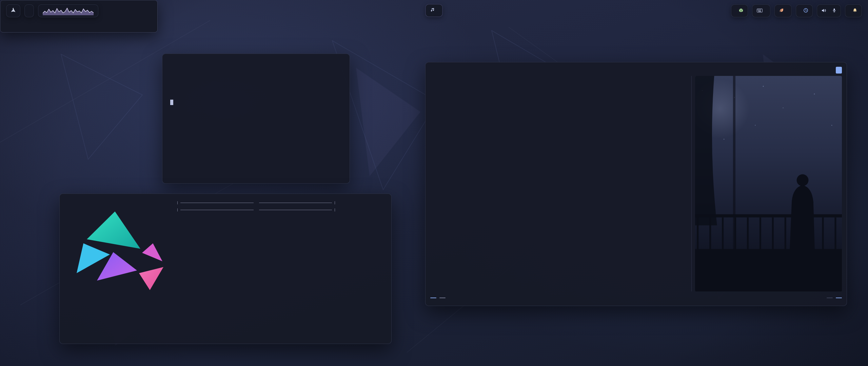 This screenshot has height=366, width=868. Describe the element at coordinates (760, 11) in the screenshot. I see `keyboard-icon` at that location.